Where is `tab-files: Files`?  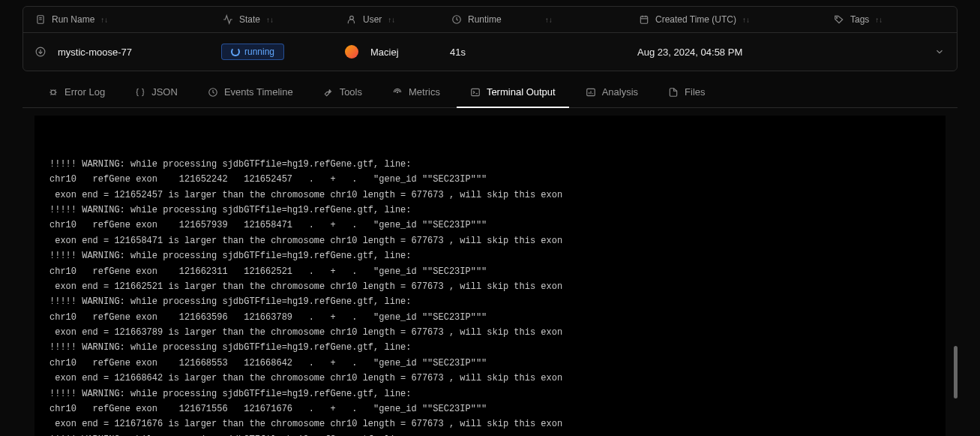 tab-files: Files is located at coordinates (687, 93).